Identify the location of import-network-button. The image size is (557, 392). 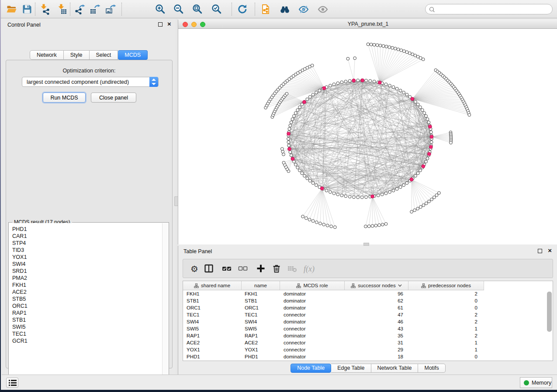
(45, 9).